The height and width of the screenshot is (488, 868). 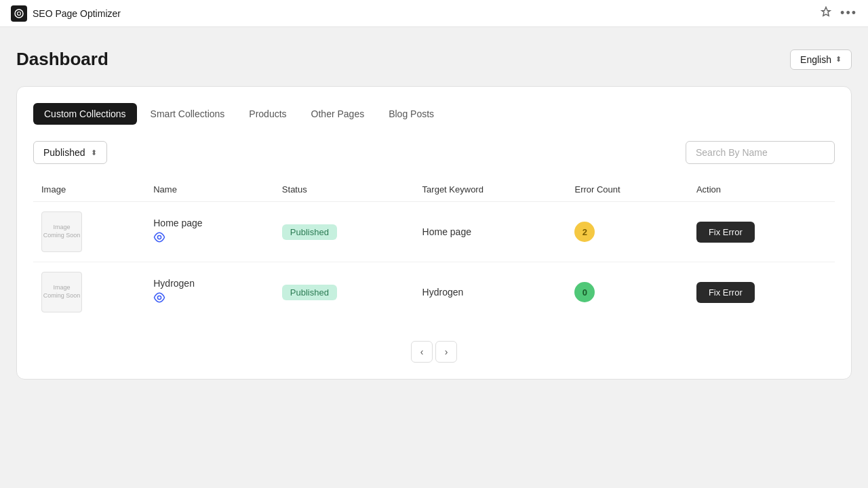 What do you see at coordinates (491, 293) in the screenshot?
I see `cell-target-keyword: Hydrogen` at bounding box center [491, 293].